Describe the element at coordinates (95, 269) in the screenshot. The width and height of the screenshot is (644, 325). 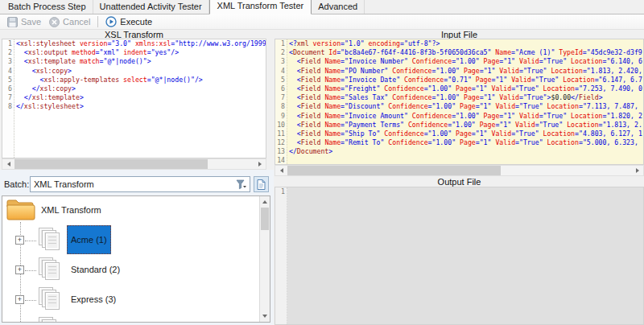
I see `tree-item-label: Standard (2)` at that location.